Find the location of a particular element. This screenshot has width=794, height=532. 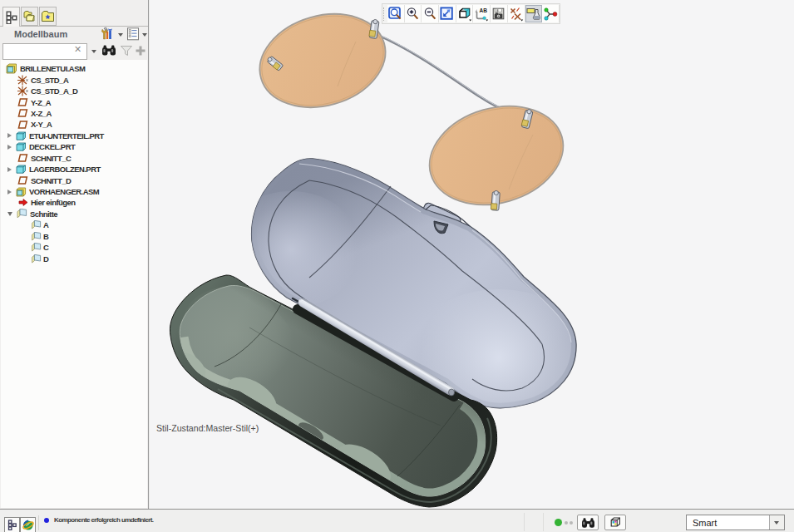

svg-text: Stil-Zustand:Master-Stil(+) is located at coordinates (208, 428).